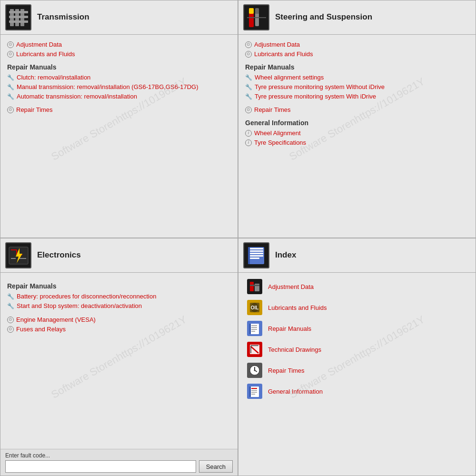  I want to click on electronics-header: Electronics, so click(119, 256).